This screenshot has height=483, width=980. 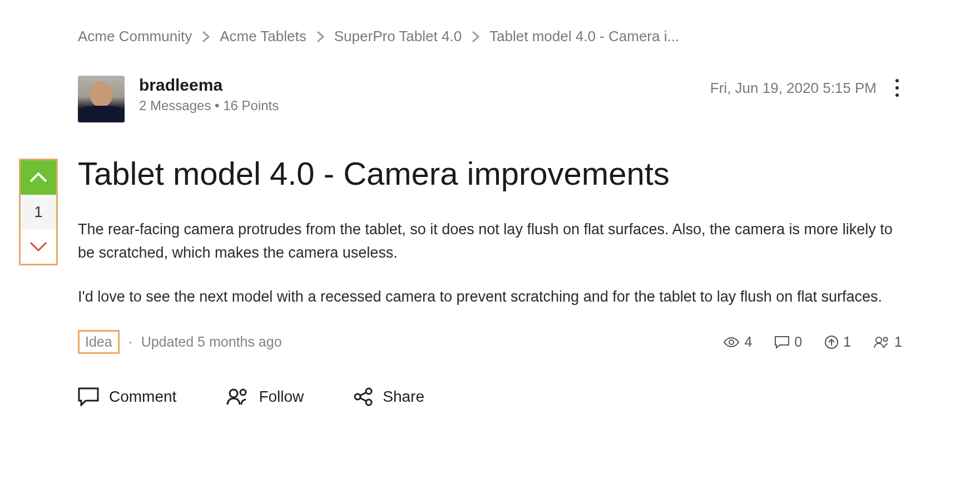 I want to click on comments-count: 0, so click(x=798, y=342).